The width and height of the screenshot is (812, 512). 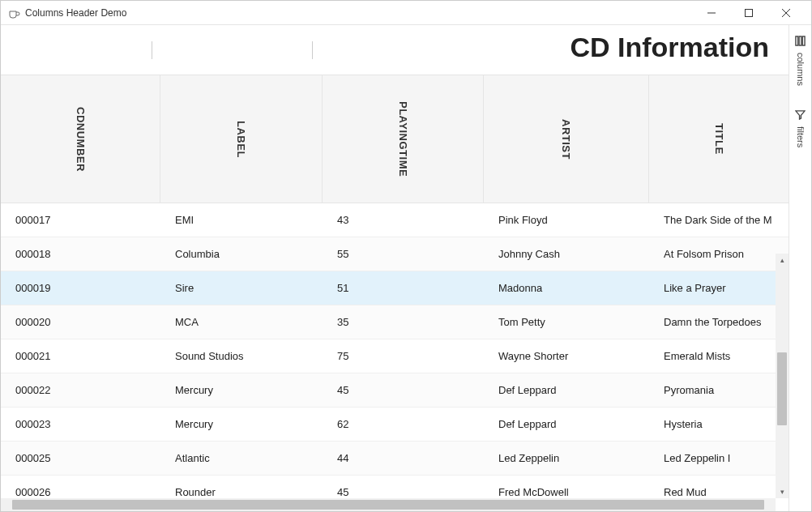 I want to click on cell-artist: Johnny Cash, so click(x=566, y=254).